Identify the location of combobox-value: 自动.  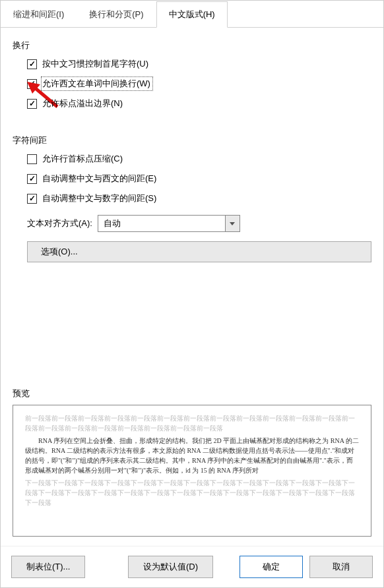
(162, 223).